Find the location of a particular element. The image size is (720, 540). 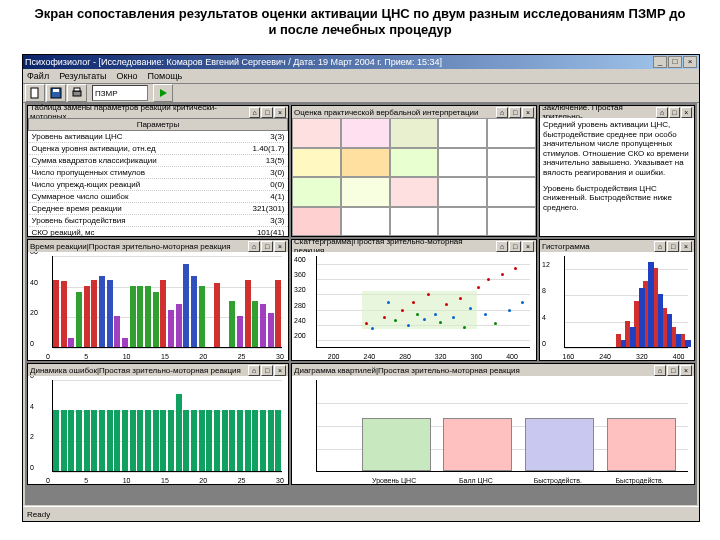

table-row: Оценка уровня активации, отн.ед1.40(1.7) is located at coordinates (158, 149).